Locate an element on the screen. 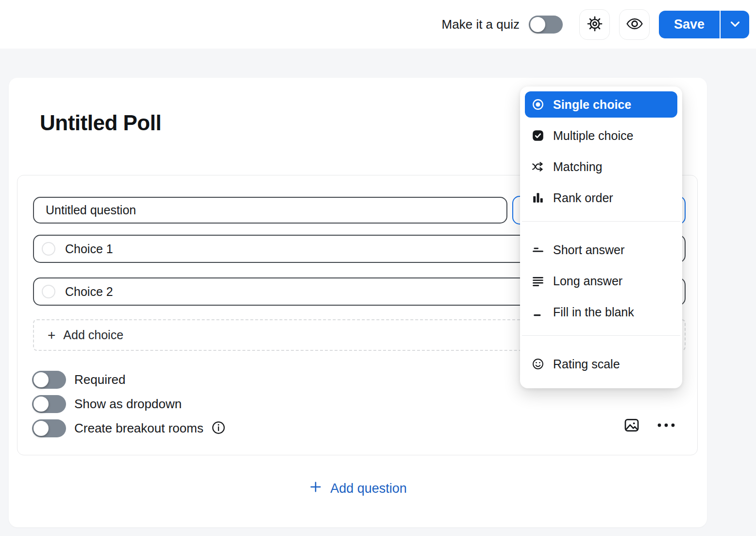  fill-in-the-blank-icon is located at coordinates (538, 312).